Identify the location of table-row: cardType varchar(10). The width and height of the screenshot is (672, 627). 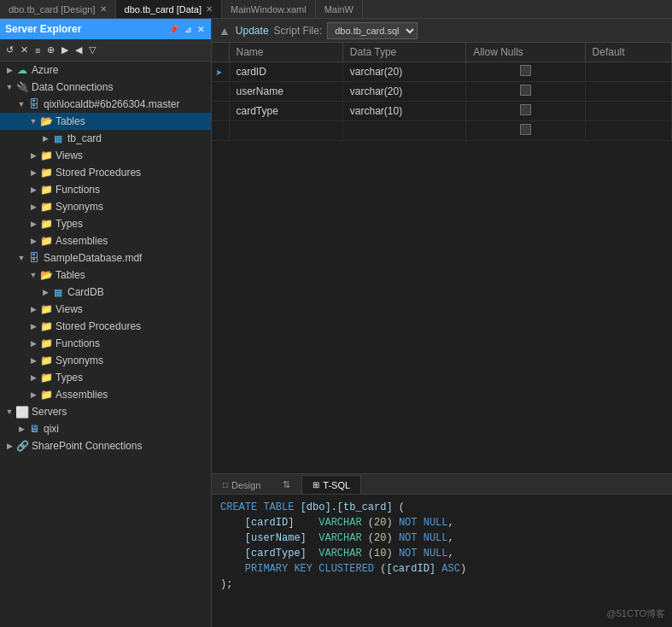
(442, 111).